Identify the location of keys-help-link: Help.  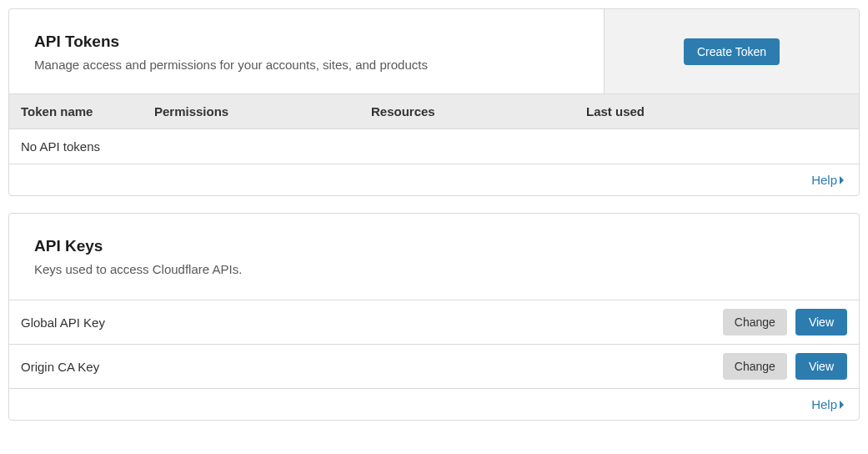
(827, 404).